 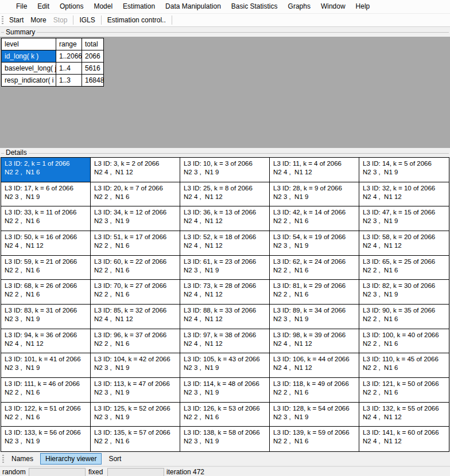 I want to click on hierarchy-cell: L3 ID: 58, k = 20 of 2066N2 4 , N1 12, so click(x=404, y=243).